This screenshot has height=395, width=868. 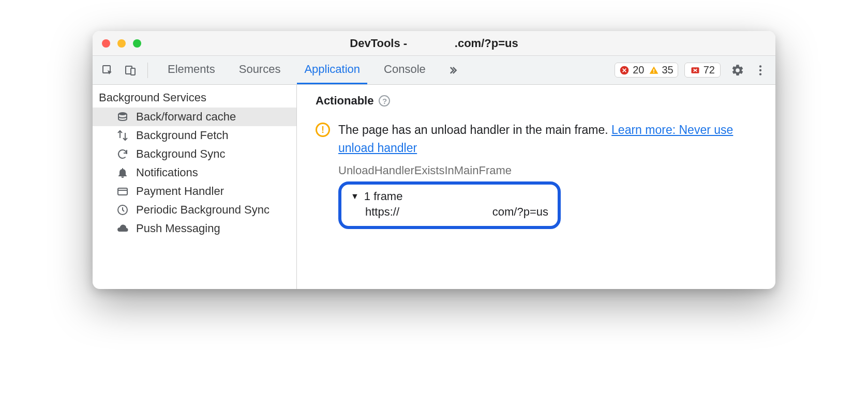 What do you see at coordinates (434, 70) in the screenshot?
I see `toolbar: Elements Sources Application Console 20 …` at bounding box center [434, 70].